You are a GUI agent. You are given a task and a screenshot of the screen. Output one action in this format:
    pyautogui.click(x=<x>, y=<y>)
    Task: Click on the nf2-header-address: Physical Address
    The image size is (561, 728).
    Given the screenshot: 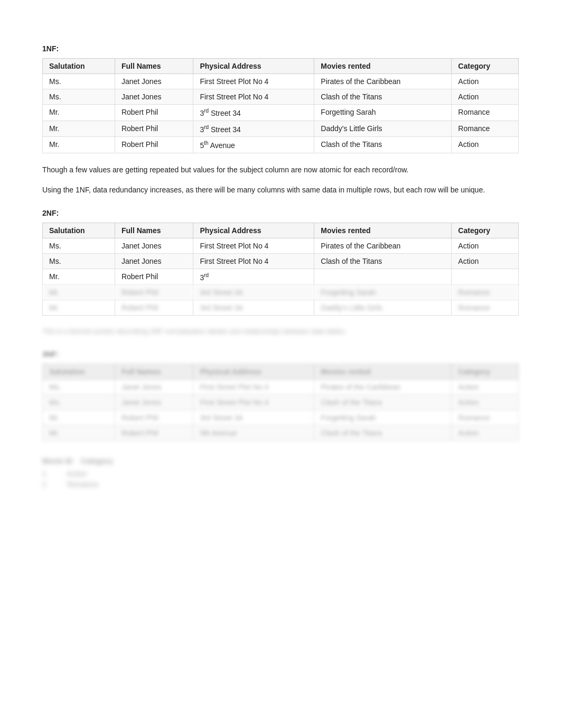 What is the action you would take?
    pyautogui.click(x=254, y=231)
    